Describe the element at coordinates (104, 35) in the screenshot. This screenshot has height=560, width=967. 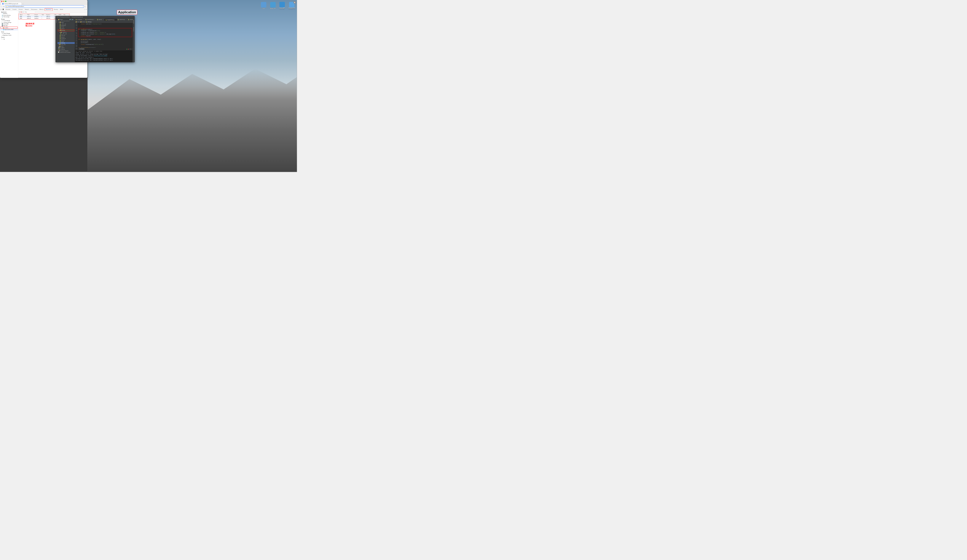
I see `code-content-area: 32333435363738394041424344454647484950 r…` at that location.